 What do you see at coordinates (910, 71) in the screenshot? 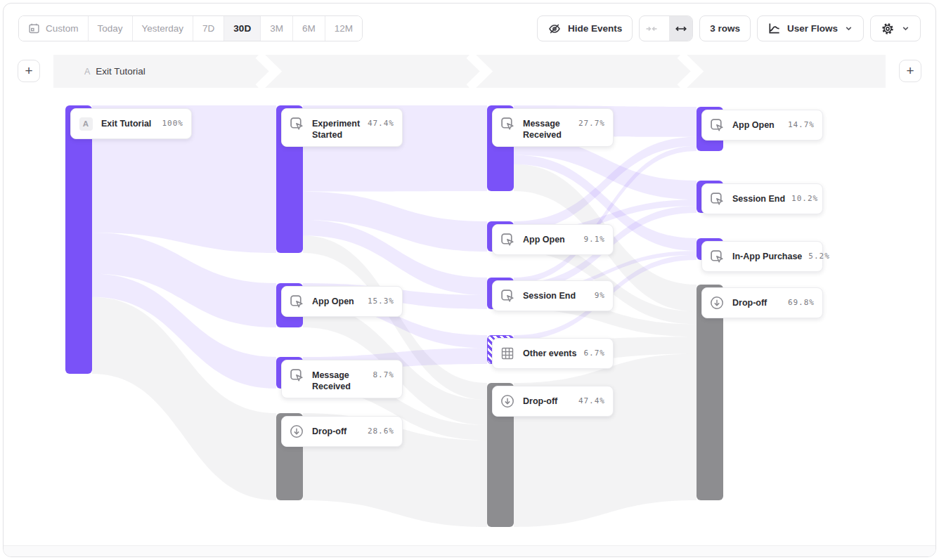
I see `add-step-right-button: +` at bounding box center [910, 71].